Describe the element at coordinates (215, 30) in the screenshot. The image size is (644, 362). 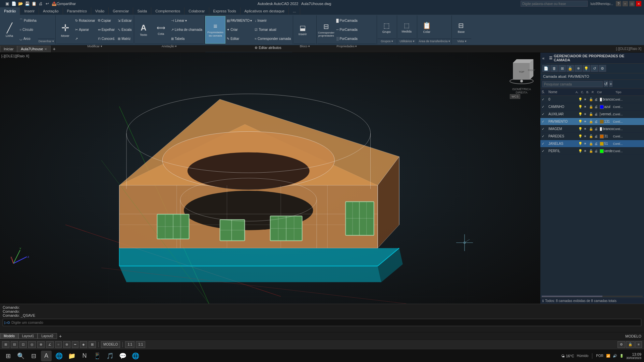
I see `btn-propriedades-camada: ≡ Propriedades da camada` at that location.